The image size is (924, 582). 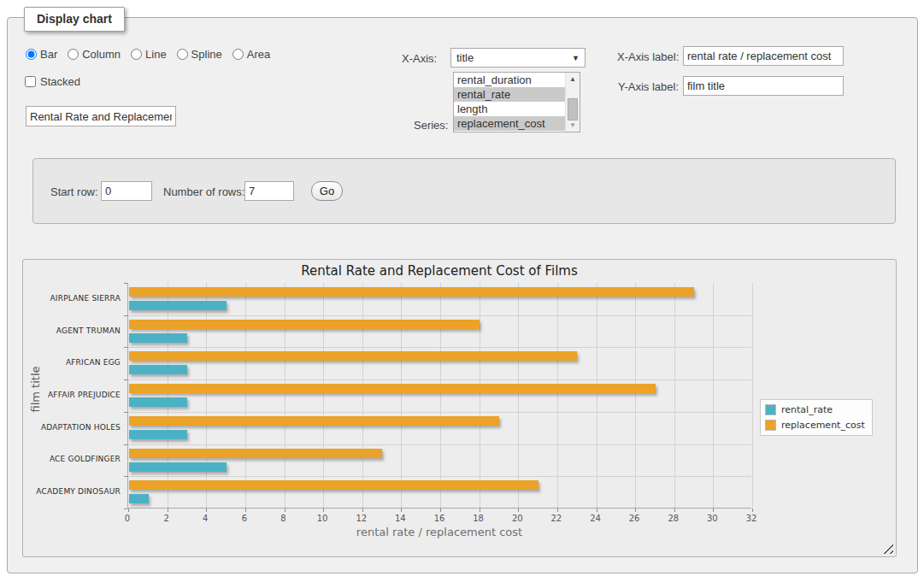 What do you see at coordinates (573, 103) in the screenshot?
I see `series-scrollbar: ▲ ▼` at bounding box center [573, 103].